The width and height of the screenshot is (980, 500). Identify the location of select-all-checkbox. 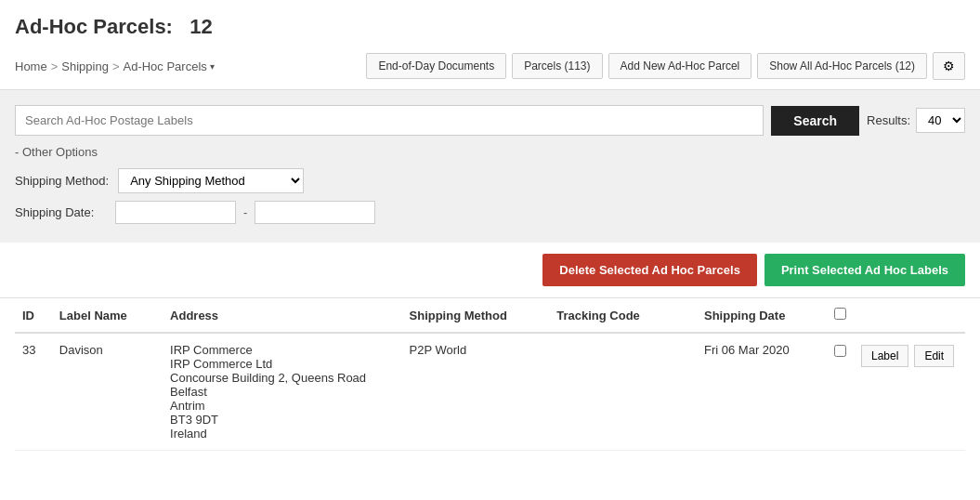
(840, 314).